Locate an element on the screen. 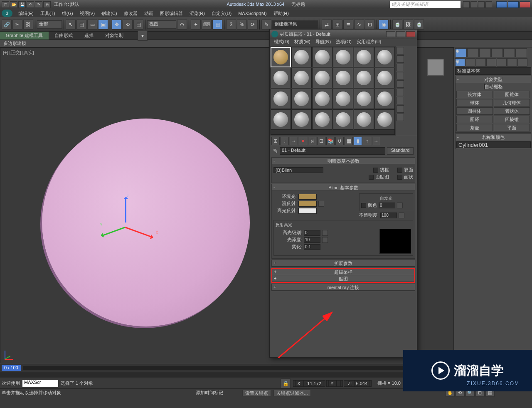  lights-icon is located at coordinates (481, 62).